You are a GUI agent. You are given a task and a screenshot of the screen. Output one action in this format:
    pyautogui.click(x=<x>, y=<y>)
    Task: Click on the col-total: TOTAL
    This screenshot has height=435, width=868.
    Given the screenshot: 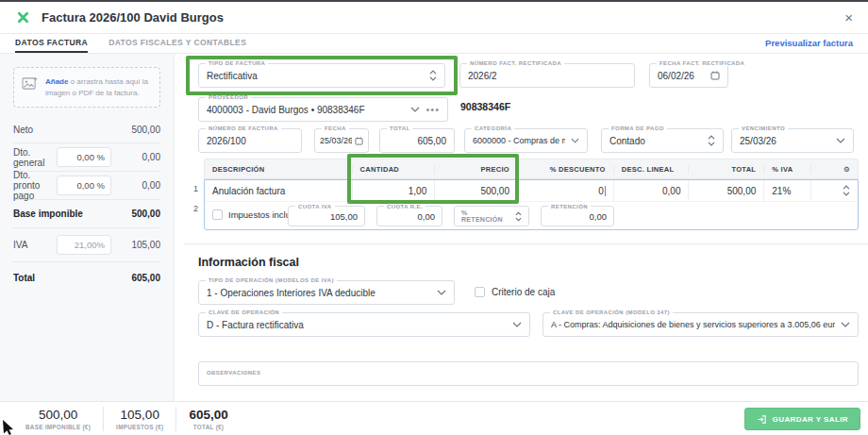 What is the action you would take?
    pyautogui.click(x=726, y=170)
    